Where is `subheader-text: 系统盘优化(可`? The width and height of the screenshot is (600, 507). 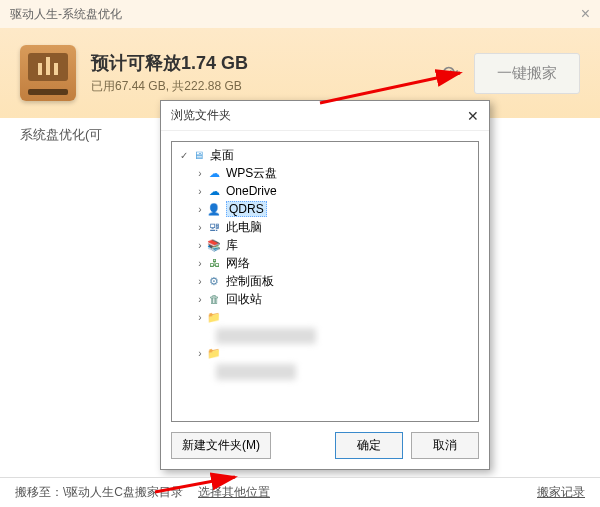 subheader-text: 系统盘优化(可 is located at coordinates (61, 134).